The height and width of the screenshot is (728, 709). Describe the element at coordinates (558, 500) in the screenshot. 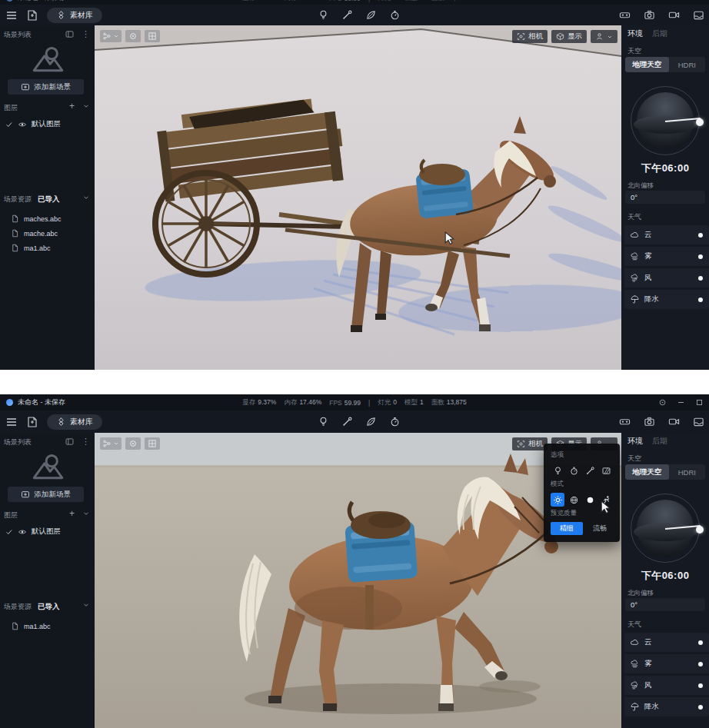

I see `mode-sun-icon` at that location.